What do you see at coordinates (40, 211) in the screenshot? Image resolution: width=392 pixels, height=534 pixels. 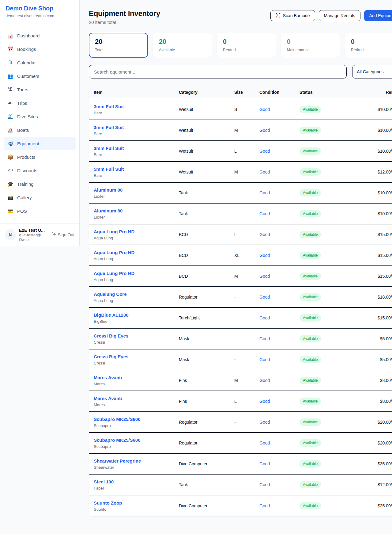 I see `sidebar-item-pos: 💳 POS` at bounding box center [40, 211].